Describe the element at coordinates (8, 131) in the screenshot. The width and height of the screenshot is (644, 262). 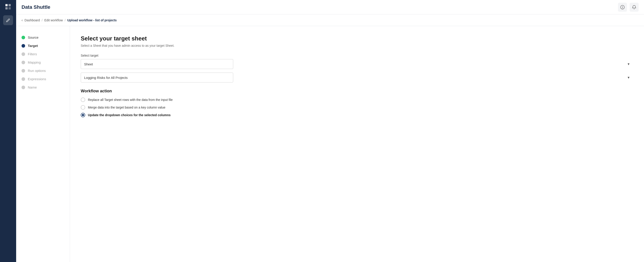
I see `app-sidebar` at that location.